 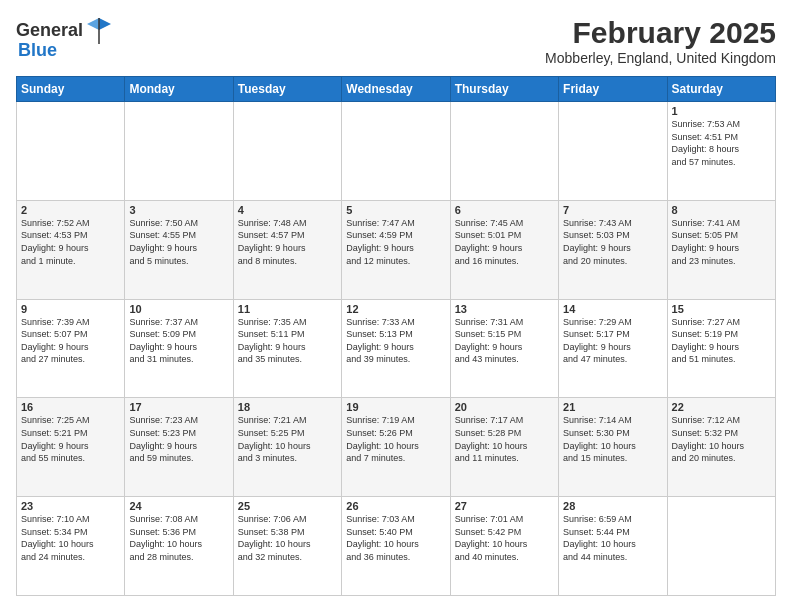 I want to click on day-info: Sunrise: 7:52 AM Sunset: 4:53 PM Dayligh…, so click(x=70, y=242).